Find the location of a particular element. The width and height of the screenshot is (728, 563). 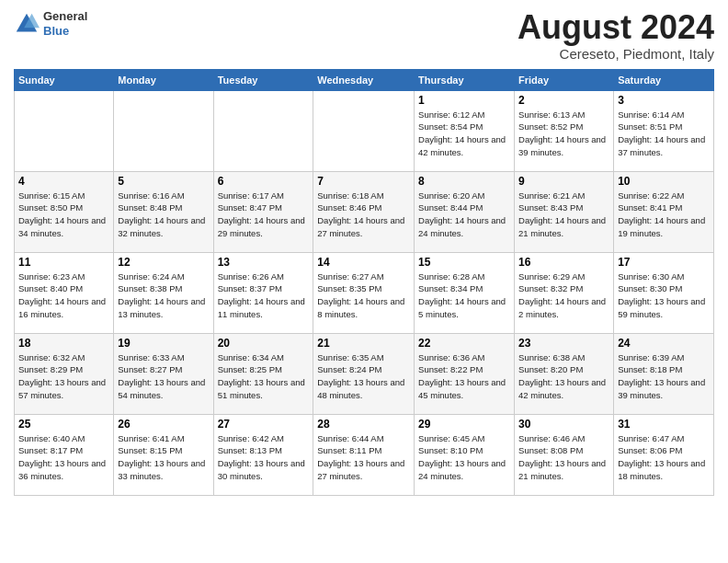

calendar-cell: 13Sunrise: 6:26 AM Sunset: 8:37 PM Dayli… is located at coordinates (263, 293).